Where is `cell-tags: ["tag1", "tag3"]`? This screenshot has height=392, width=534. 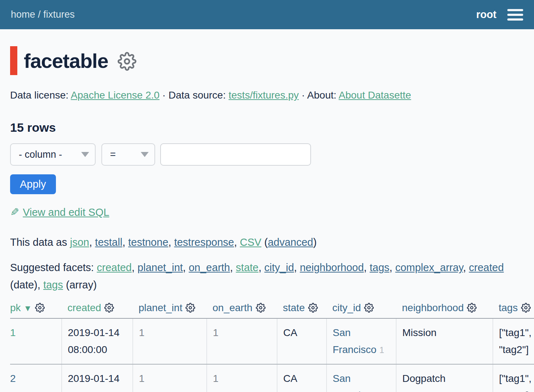
cell-tags: ["tag1", "tag3"] is located at coordinates (513, 378).